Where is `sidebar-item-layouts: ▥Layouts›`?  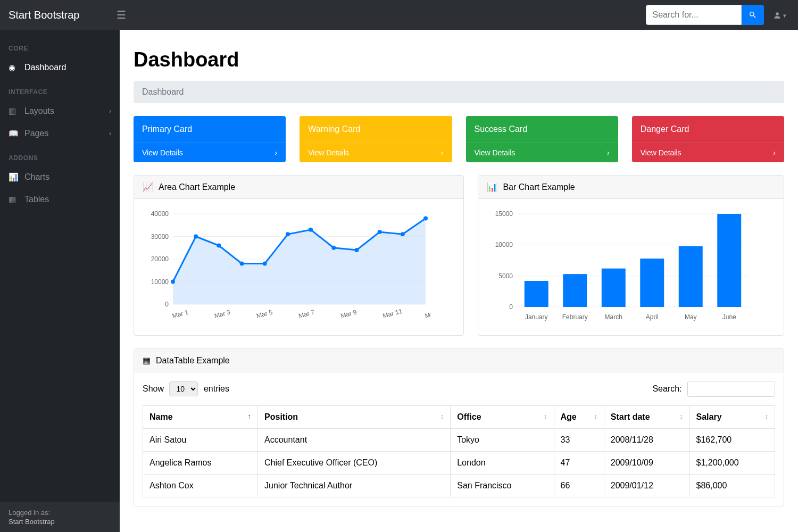
sidebar-item-layouts: ▥Layouts› is located at coordinates (60, 111).